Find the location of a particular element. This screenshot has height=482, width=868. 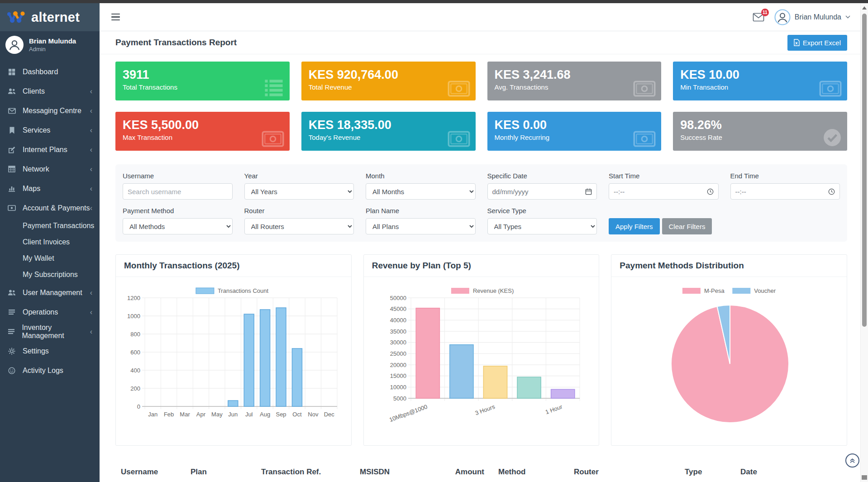

maps-icon is located at coordinates (12, 188).